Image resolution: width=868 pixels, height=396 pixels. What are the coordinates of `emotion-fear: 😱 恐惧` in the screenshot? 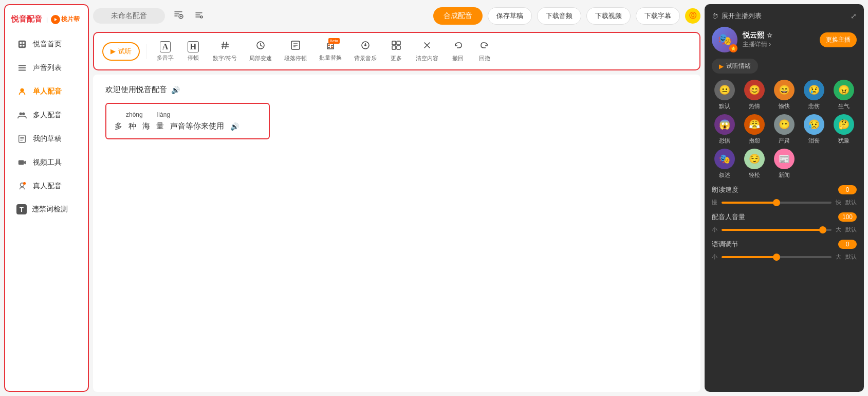 It's located at (725, 130).